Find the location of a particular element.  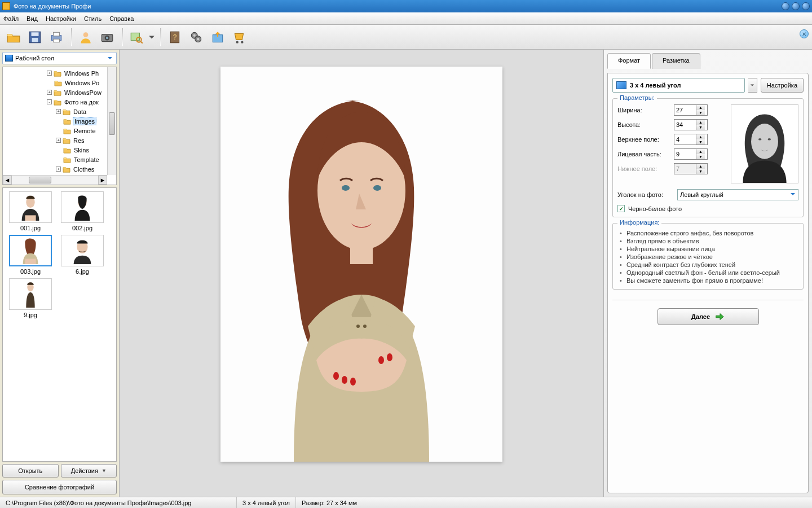

save-button is located at coordinates (35, 37).